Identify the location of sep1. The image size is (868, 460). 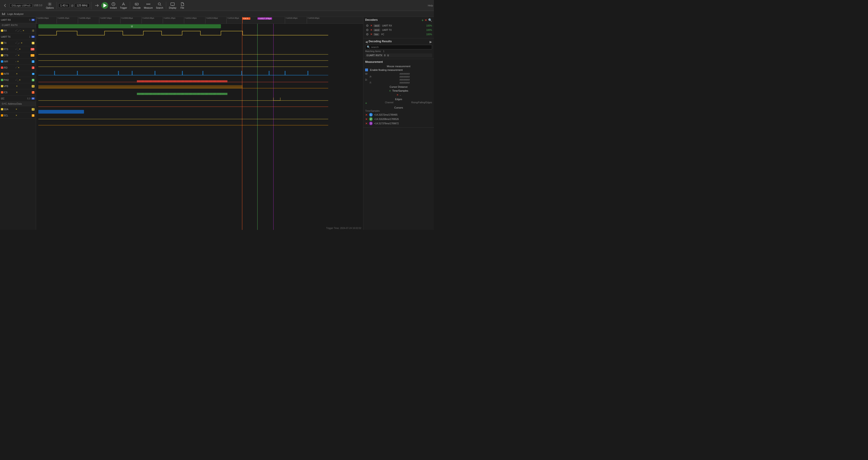
(57, 5).